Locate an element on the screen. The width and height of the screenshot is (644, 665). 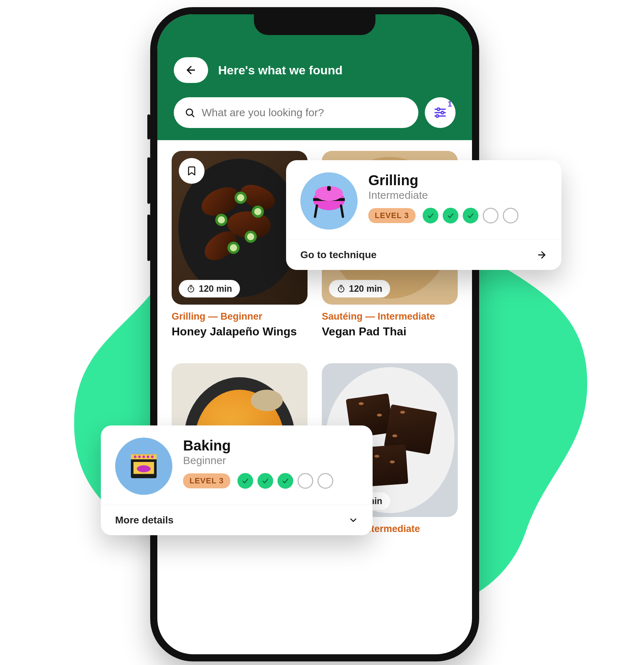
go-to-technique-button: Go to technique is located at coordinates (424, 255).